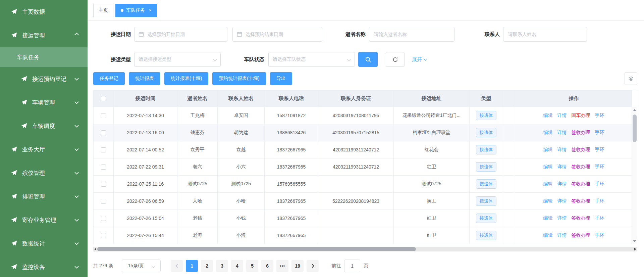 This screenshot has width=644, height=277. Describe the element at coordinates (239, 79) in the screenshot. I see `reservation-statistics-shiyan-button: 预约统计报表(十堰)` at that location.